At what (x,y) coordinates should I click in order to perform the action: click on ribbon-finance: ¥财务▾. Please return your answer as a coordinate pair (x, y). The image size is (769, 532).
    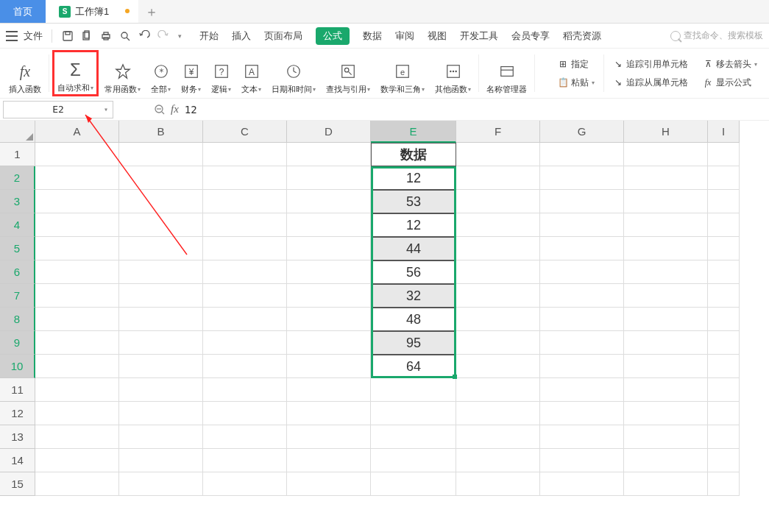
    Looking at the image, I should click on (191, 74).